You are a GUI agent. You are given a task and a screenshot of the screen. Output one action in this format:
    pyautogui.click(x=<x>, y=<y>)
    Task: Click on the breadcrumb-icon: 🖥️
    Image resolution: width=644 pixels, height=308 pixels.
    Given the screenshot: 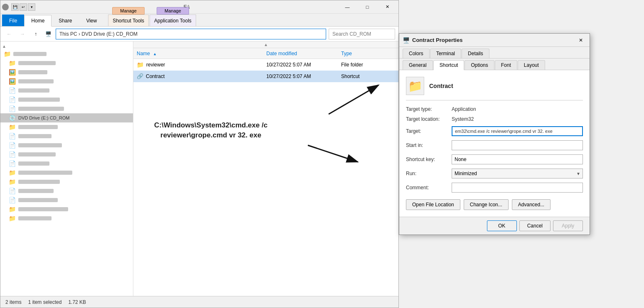 What is the action you would take?
    pyautogui.click(x=48, y=34)
    